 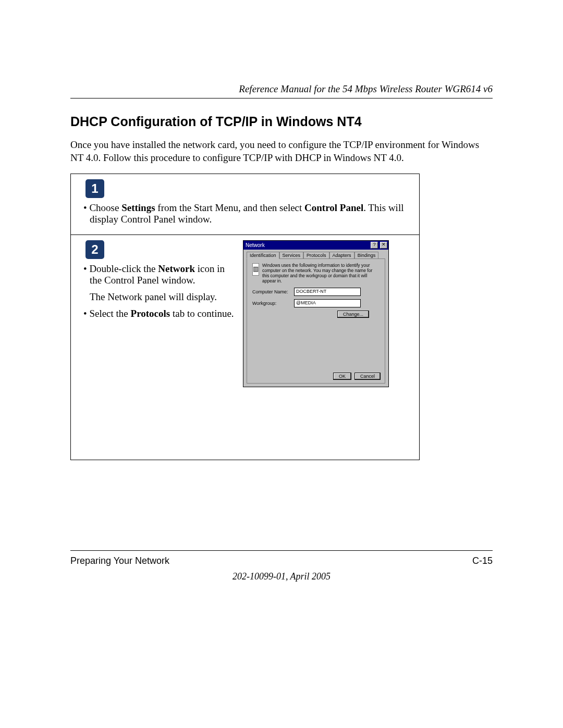 What do you see at coordinates (255, 269) in the screenshot?
I see `computer-icon: ▥` at bounding box center [255, 269].